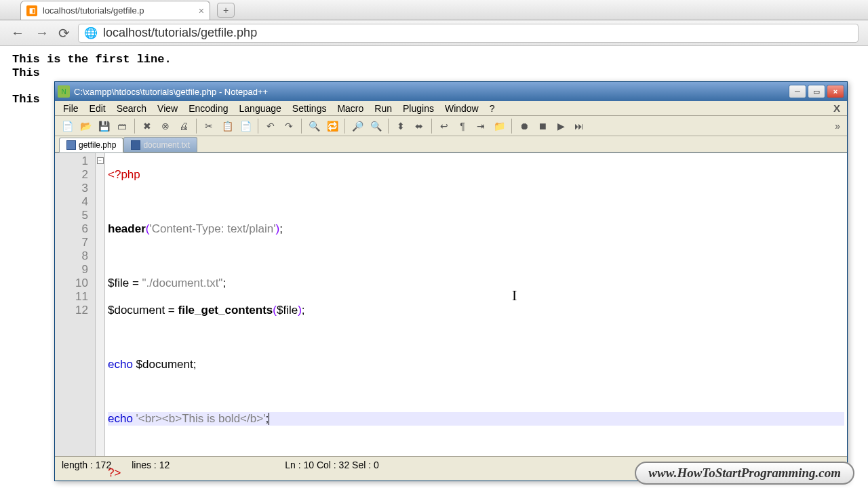  What do you see at coordinates (431, 92) in the screenshot?
I see `window-title: C:\xampp\htdocs\tutorials\getfile.php - …` at bounding box center [431, 92].